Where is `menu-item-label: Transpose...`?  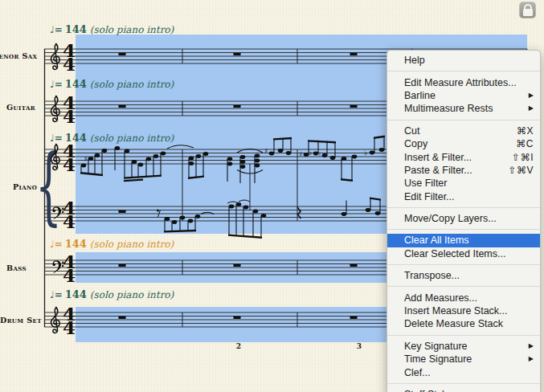 menu-item-label: Transpose... is located at coordinates (432, 276).